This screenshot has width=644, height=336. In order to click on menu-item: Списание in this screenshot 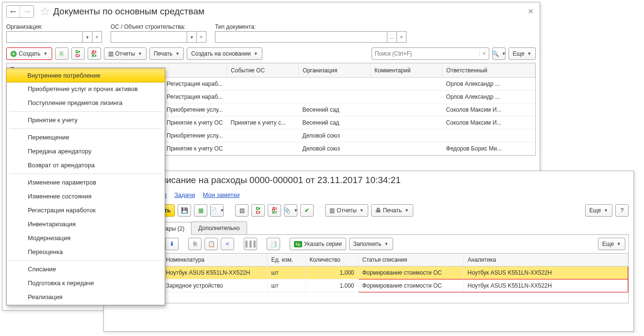, I will do `click(86, 269)`.